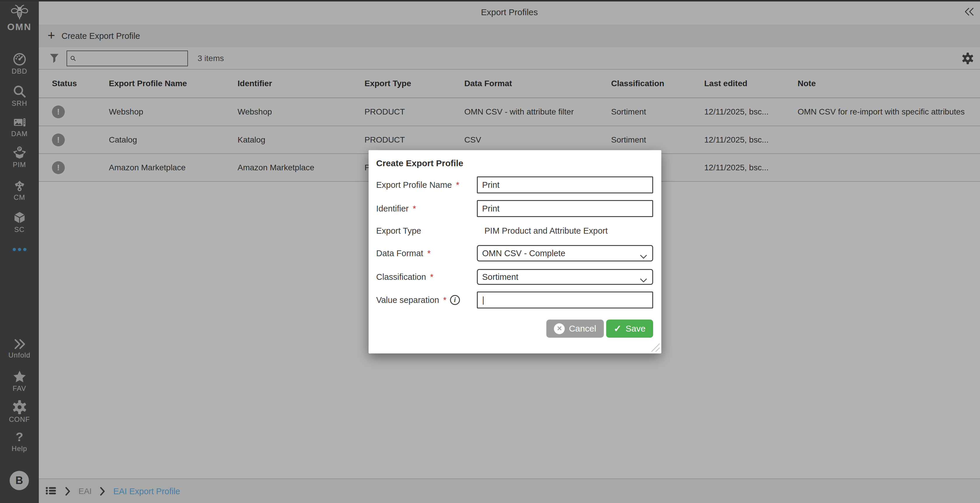 Image resolution: width=980 pixels, height=503 pixels. Describe the element at coordinates (420, 163) in the screenshot. I see `dialog-title: Create Export Profile` at that location.